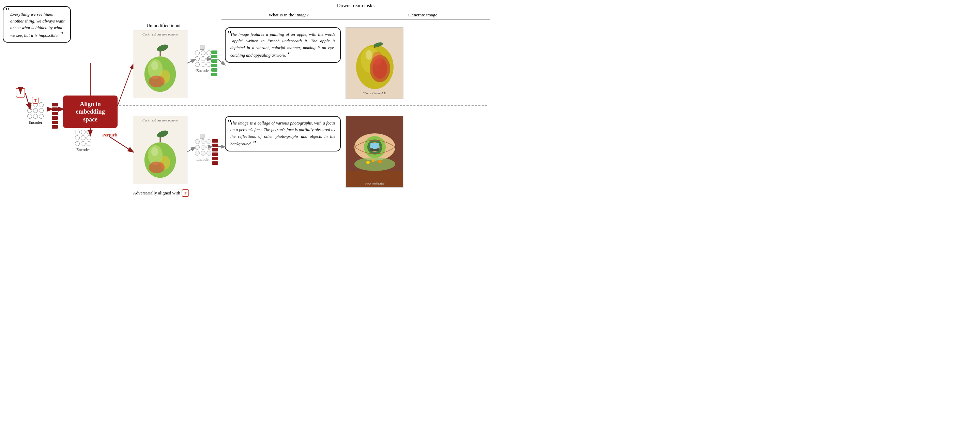 This screenshot has width=980, height=423. What do you see at coordinates (203, 160) in the screenshot?
I see `bottom-encoder-label: Encoder` at bounding box center [203, 160].